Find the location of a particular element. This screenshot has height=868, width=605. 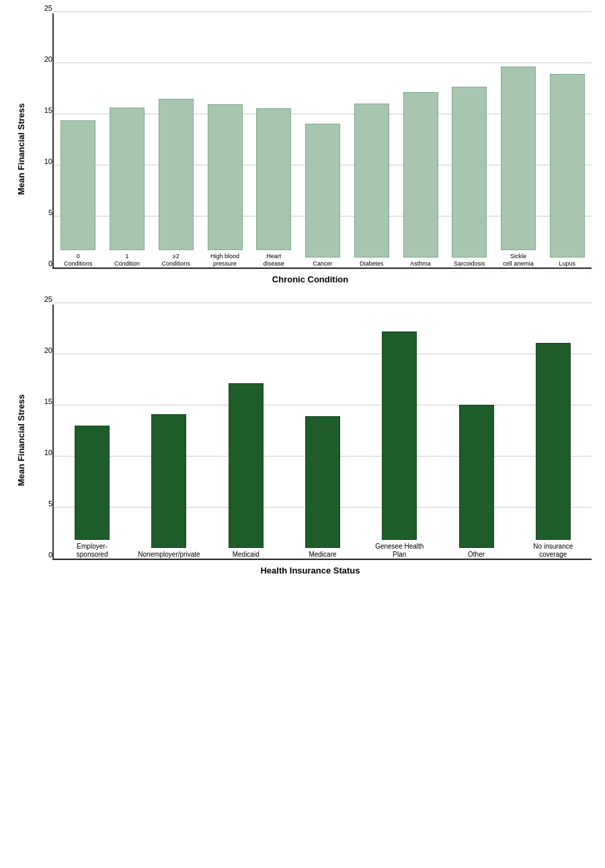

chart1-x-axis-label: Chronic Condition is located at coordinates (311, 280).